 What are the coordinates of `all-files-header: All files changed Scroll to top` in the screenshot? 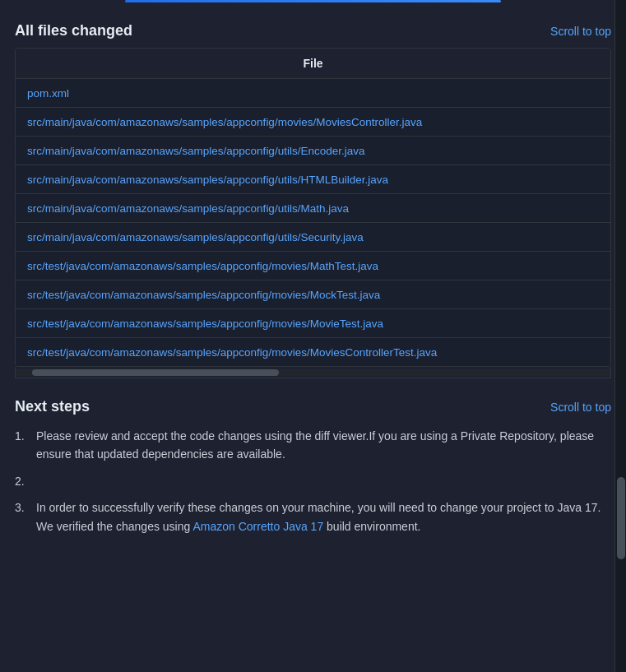 It's located at (313, 30).